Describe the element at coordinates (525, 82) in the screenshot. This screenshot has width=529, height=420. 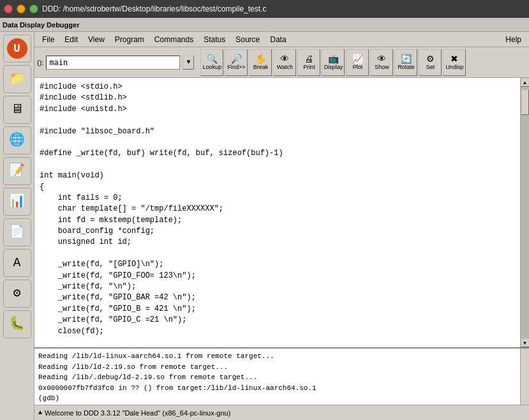
I see `scroll-up-arrow: ▲` at that location.